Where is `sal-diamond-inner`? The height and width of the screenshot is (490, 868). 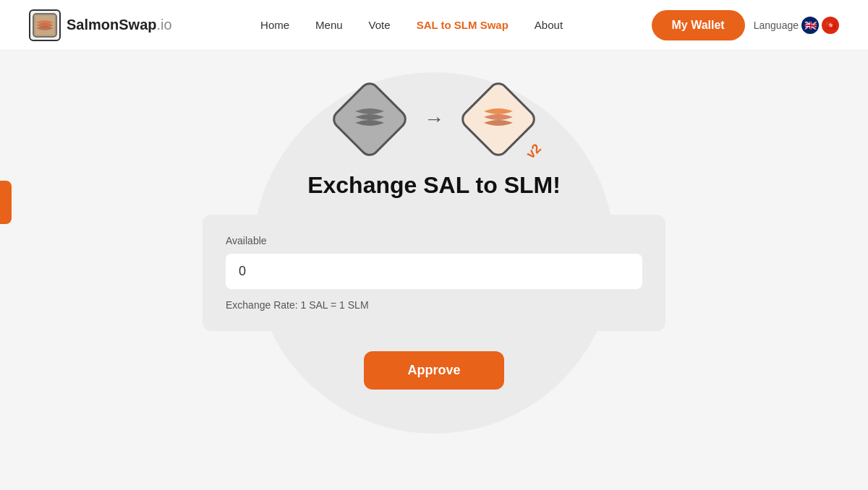 sal-diamond-inner is located at coordinates (370, 119).